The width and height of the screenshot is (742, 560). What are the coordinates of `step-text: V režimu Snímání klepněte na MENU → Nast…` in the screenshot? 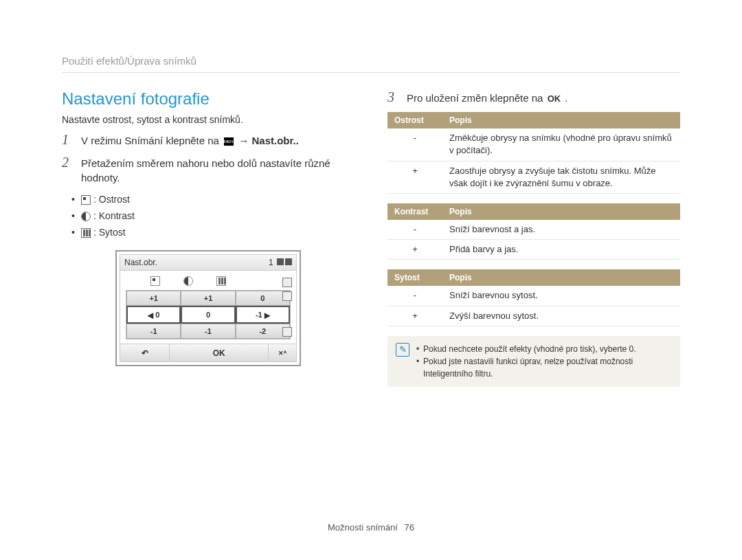 It's located at (190, 140).